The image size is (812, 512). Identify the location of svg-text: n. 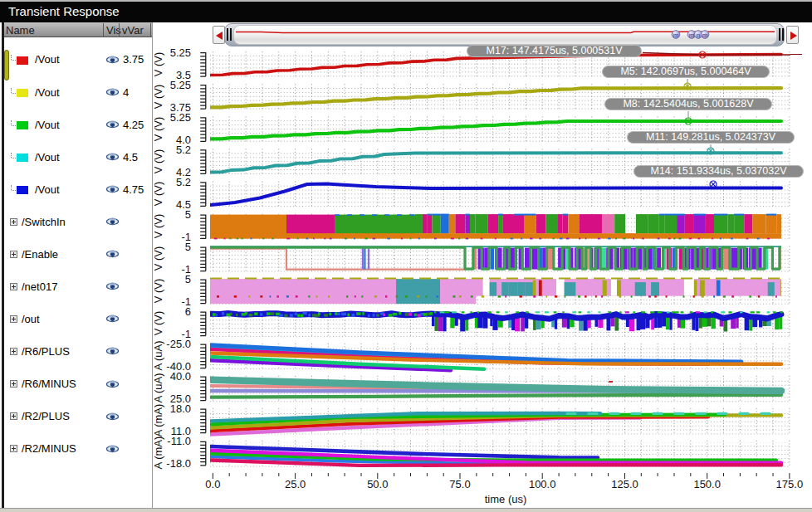
(698, 35).